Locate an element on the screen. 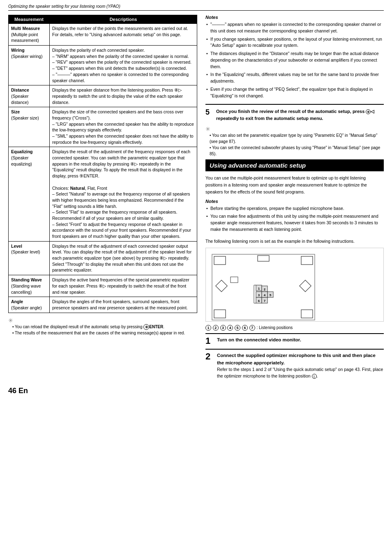  tip-block-2: ✳ • You can also set the parametric equa… is located at coordinates (295, 141).